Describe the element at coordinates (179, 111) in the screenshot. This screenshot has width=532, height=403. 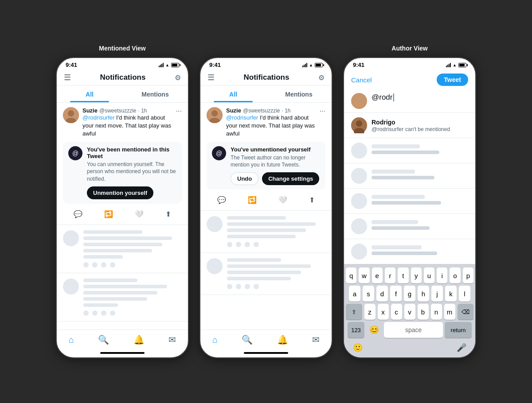
I see `more-icon-1: ···` at that location.